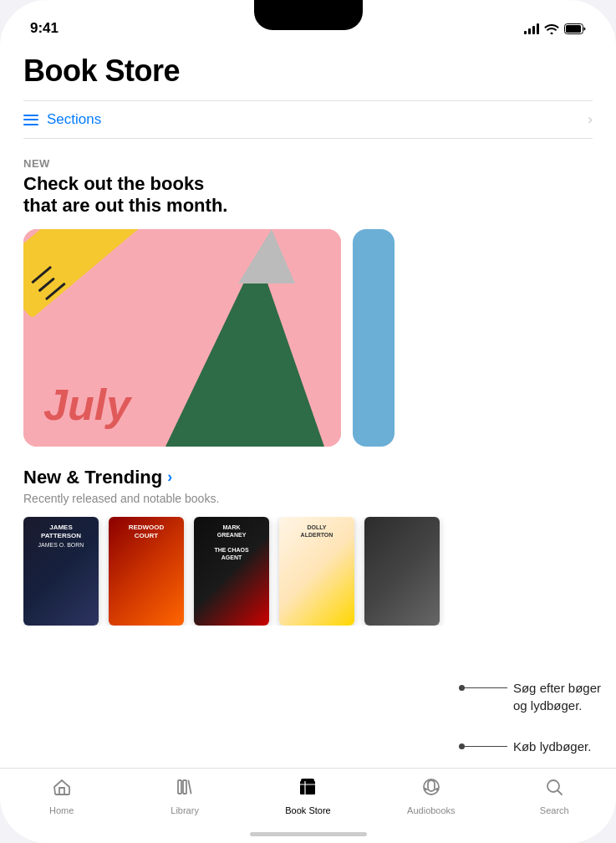 This screenshot has height=843, width=616. I want to click on tab-bookstore: Book Store, so click(308, 796).